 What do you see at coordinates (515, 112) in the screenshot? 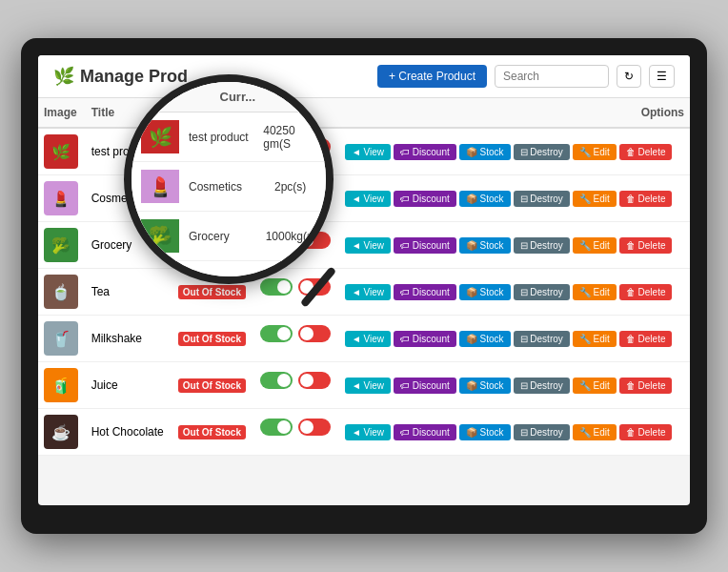
I see `col-options: Options` at bounding box center [515, 112].